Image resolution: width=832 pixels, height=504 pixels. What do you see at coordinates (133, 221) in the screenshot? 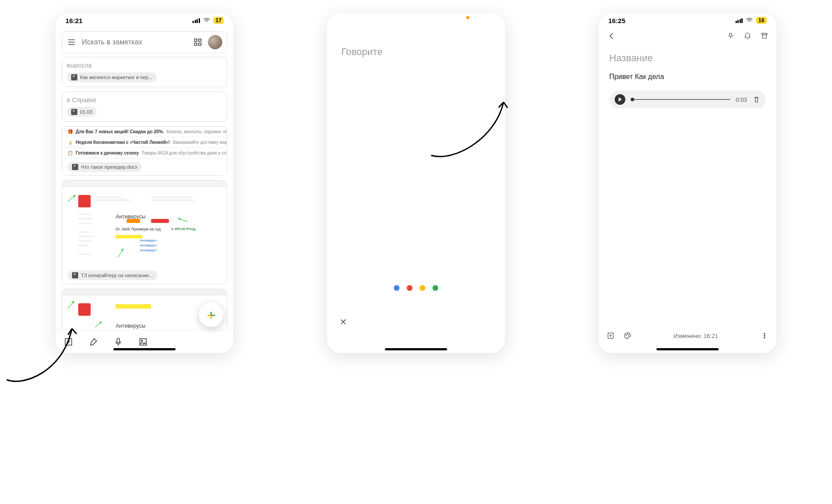
I see `orange-badge` at bounding box center [133, 221].